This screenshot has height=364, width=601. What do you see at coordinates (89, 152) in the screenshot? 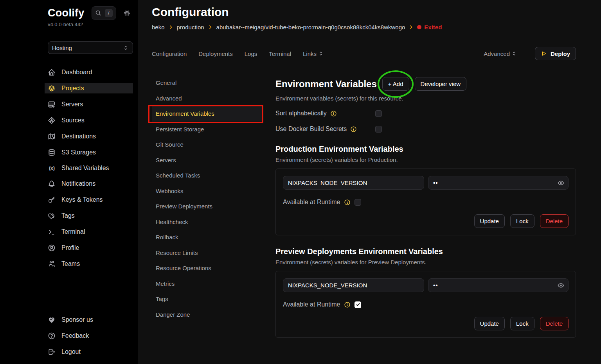
I see `sidebar-item-s3-storages: S3 Storages` at bounding box center [89, 152].